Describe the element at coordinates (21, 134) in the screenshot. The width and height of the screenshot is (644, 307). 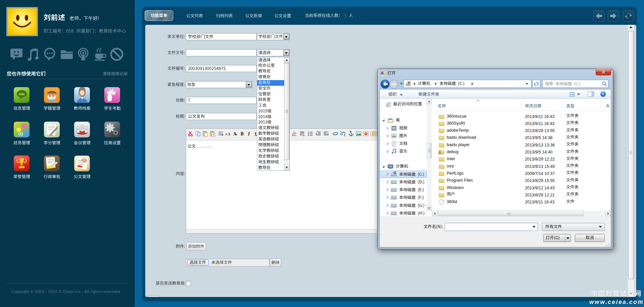
I see `svg-text: (1)` at that location.